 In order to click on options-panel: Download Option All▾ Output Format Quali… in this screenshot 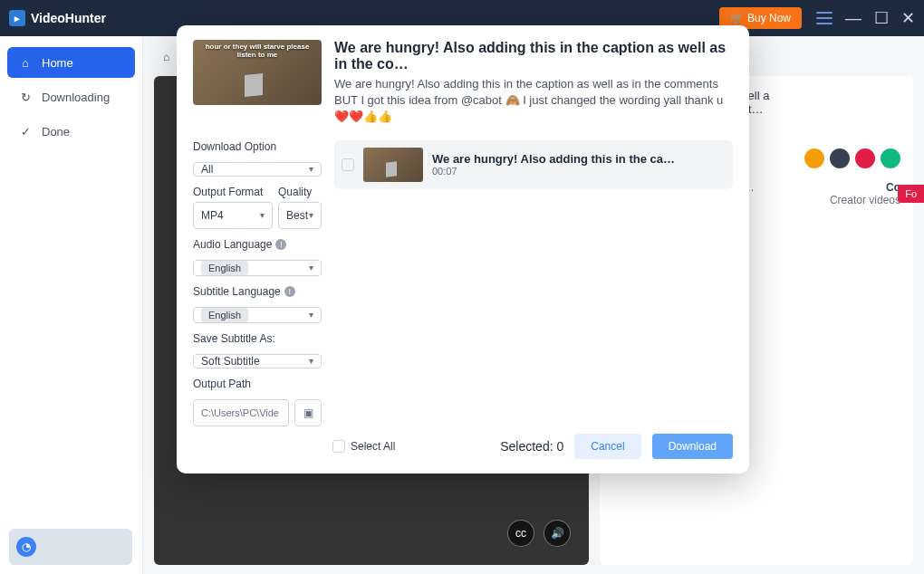, I will do `click(257, 283)`.